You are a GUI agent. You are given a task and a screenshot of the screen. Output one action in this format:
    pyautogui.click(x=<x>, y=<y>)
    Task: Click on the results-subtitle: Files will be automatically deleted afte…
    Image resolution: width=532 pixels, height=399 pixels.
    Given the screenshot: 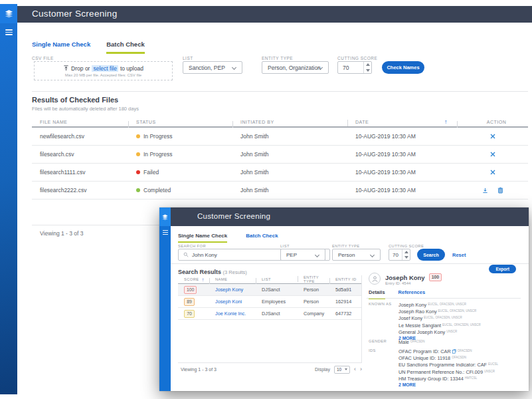 What is the action you would take?
    pyautogui.click(x=85, y=109)
    